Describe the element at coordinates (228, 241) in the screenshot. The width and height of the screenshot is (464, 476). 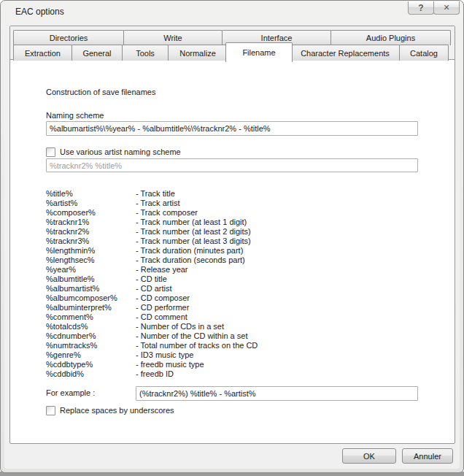
I see `placeholder-row: %tracknr3%- Track number (at least 3 dig…` at that location.